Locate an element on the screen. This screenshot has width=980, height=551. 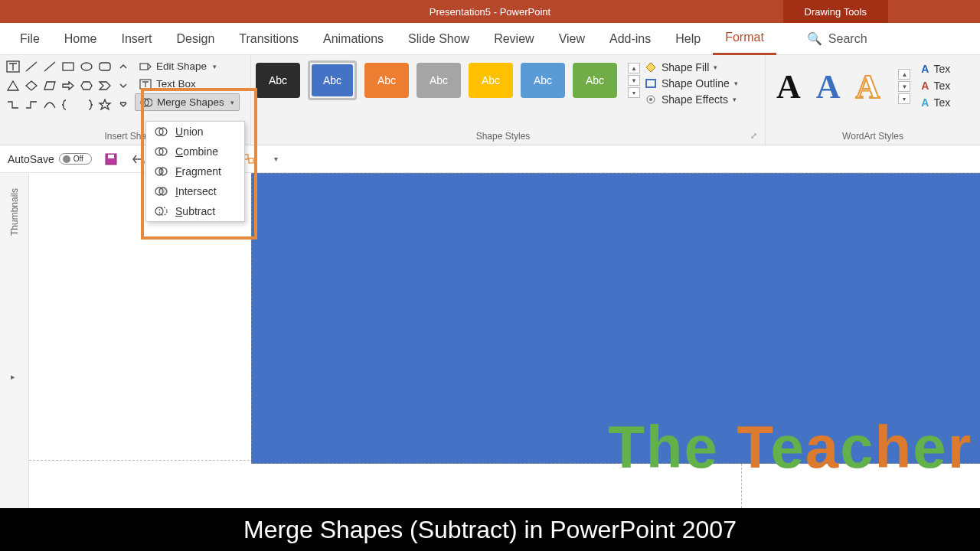
save-icon is located at coordinates (111, 159).